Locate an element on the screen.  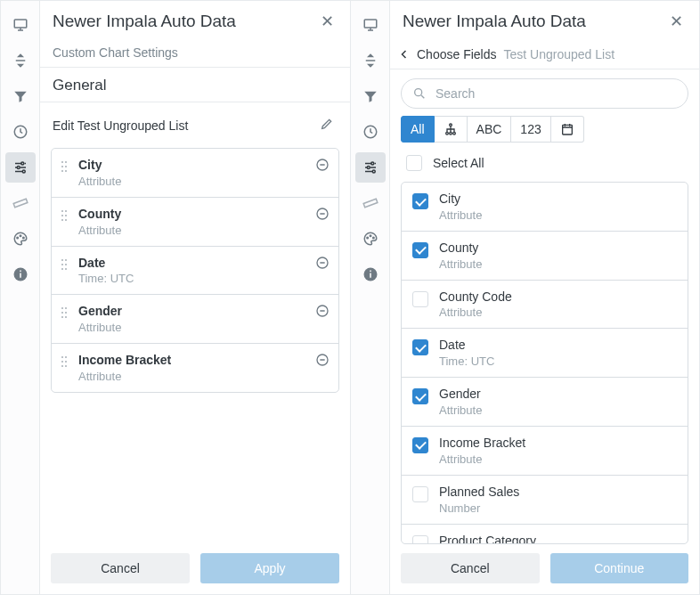
chip-date-icon is located at coordinates (568, 129).